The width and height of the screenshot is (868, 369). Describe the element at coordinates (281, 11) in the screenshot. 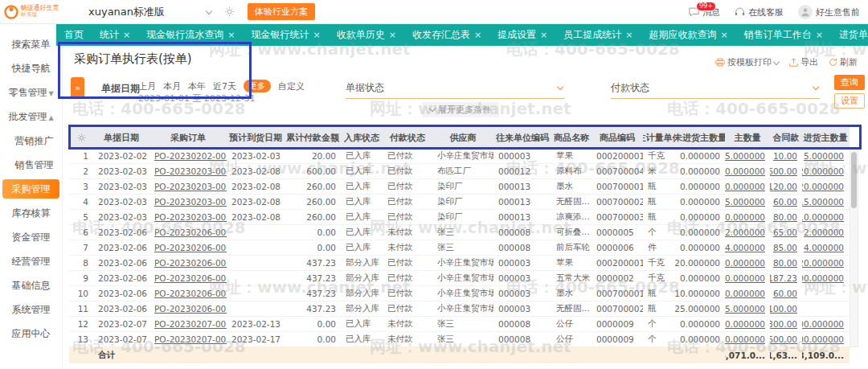

I see `trial-plan-button: 体验行业方案` at that location.